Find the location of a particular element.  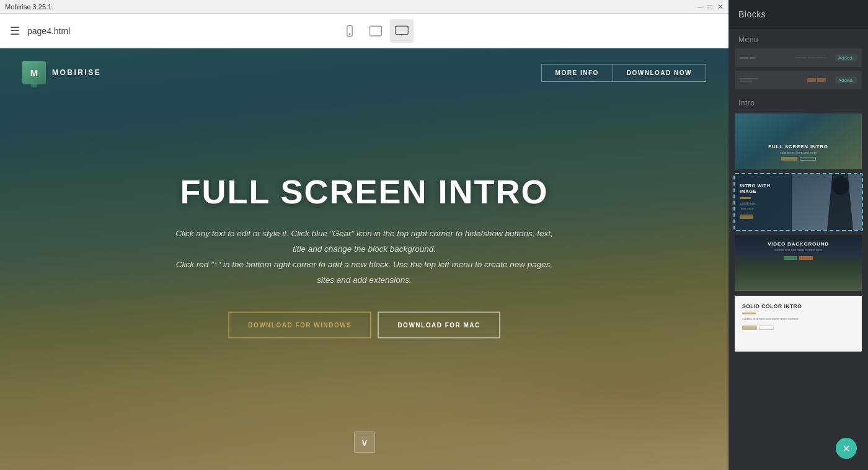

menu-section-label: Menu is located at coordinates (799, 38).